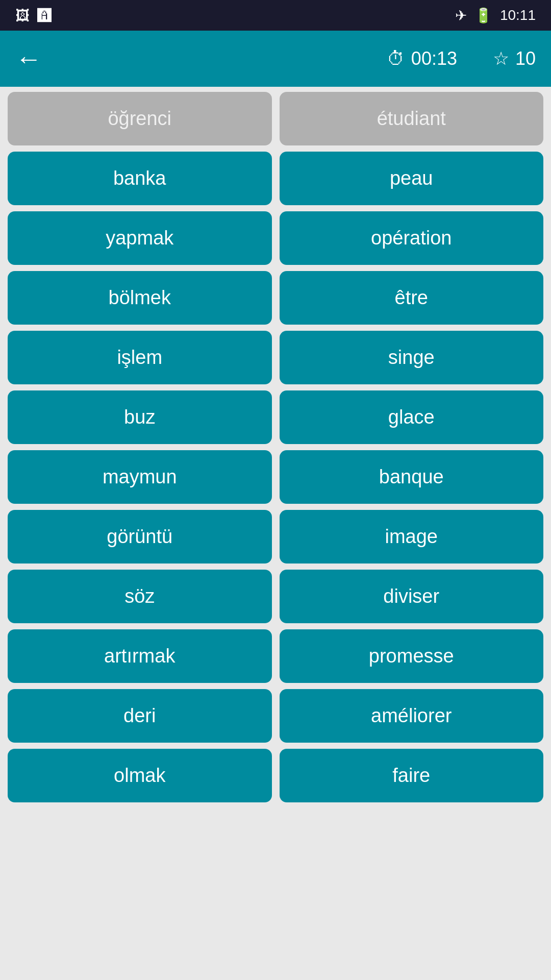 Image resolution: width=551 pixels, height=980 pixels. Describe the element at coordinates (140, 776) in the screenshot. I see `left-word-card-11: olmak` at that location.